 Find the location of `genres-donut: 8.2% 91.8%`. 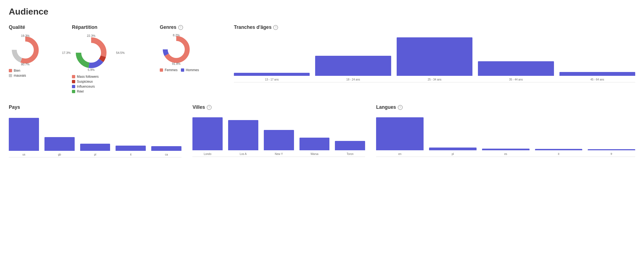

genres-donut: 8.2% 91.8% is located at coordinates (176, 49).